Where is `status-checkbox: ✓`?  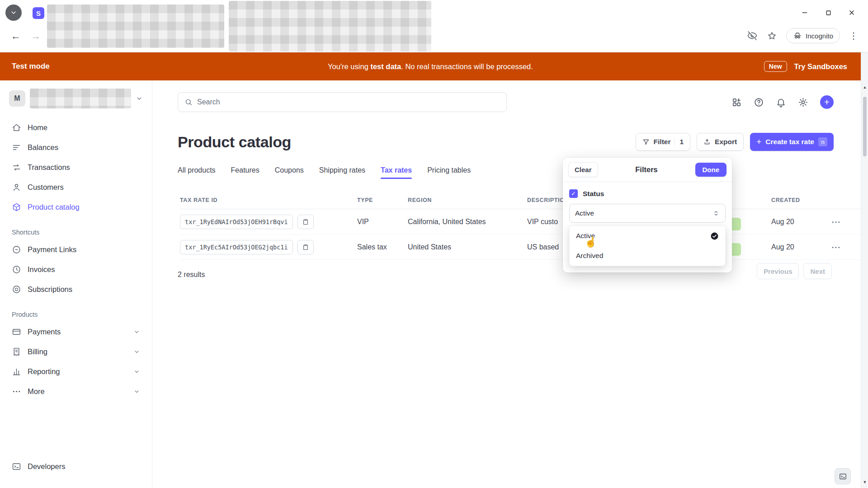
status-checkbox: ✓ is located at coordinates (573, 193).